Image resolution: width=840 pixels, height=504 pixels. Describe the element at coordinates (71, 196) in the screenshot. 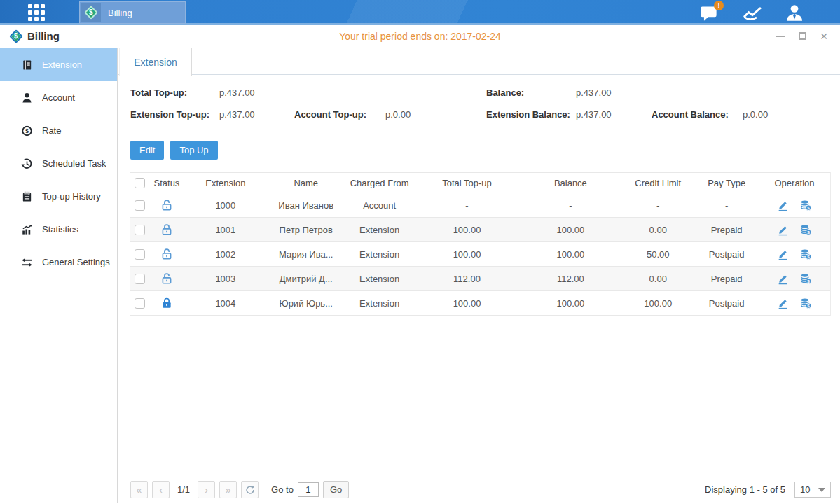

I see `sidebar-item-label: Top-up History` at that location.